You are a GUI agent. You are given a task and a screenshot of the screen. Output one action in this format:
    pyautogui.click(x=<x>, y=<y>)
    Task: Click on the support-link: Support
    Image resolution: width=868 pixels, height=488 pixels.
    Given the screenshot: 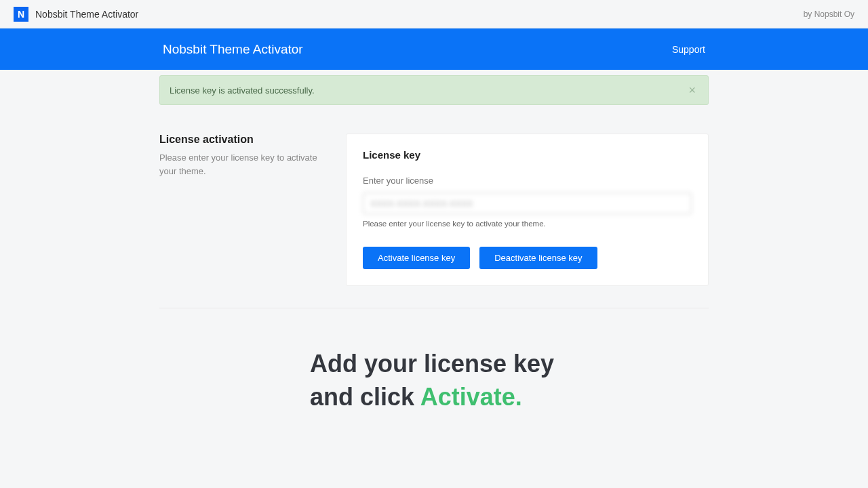 What is the action you would take?
    pyautogui.click(x=689, y=49)
    